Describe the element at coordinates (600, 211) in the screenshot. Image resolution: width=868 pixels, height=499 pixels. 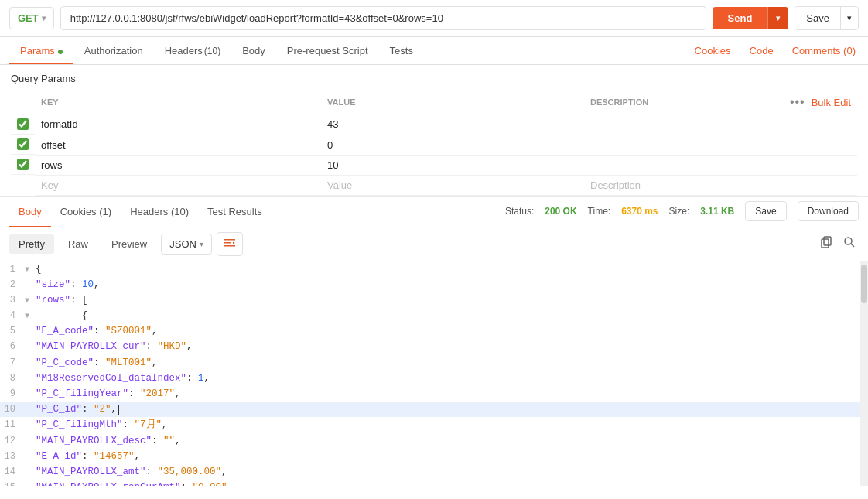
I see `time-label: Time:` at that location.